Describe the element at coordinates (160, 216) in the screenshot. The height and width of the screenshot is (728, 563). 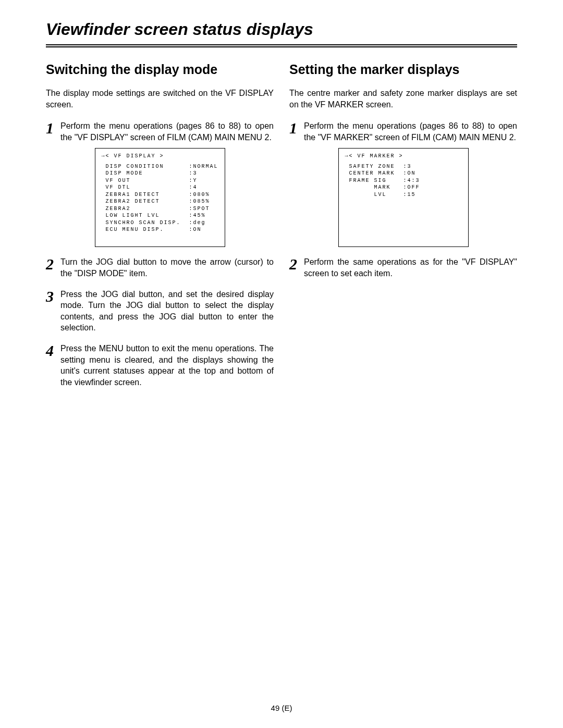
I see `menu-row: LOW LIGHT LVL :45%` at that location.